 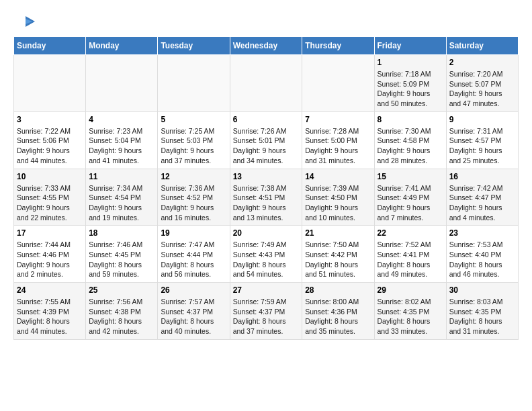 What do you see at coordinates (339, 312) in the screenshot?
I see `calendar-day-cell: 28Sunrise: 8:00 AMSunset: 4:36 PMDayligh…` at bounding box center [339, 312].